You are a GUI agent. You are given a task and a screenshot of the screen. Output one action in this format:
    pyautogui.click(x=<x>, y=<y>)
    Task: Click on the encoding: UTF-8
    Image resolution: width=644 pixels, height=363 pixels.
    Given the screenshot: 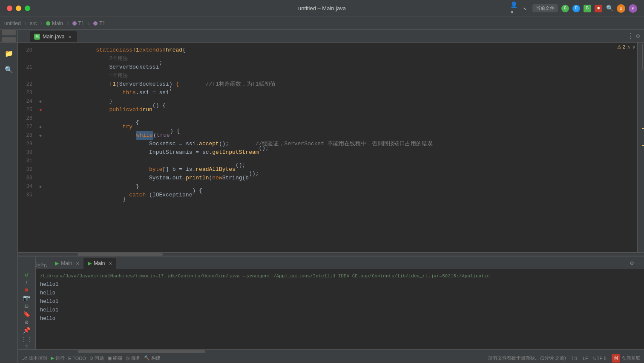 What is the action you would take?
    pyautogui.click(x=600, y=358)
    